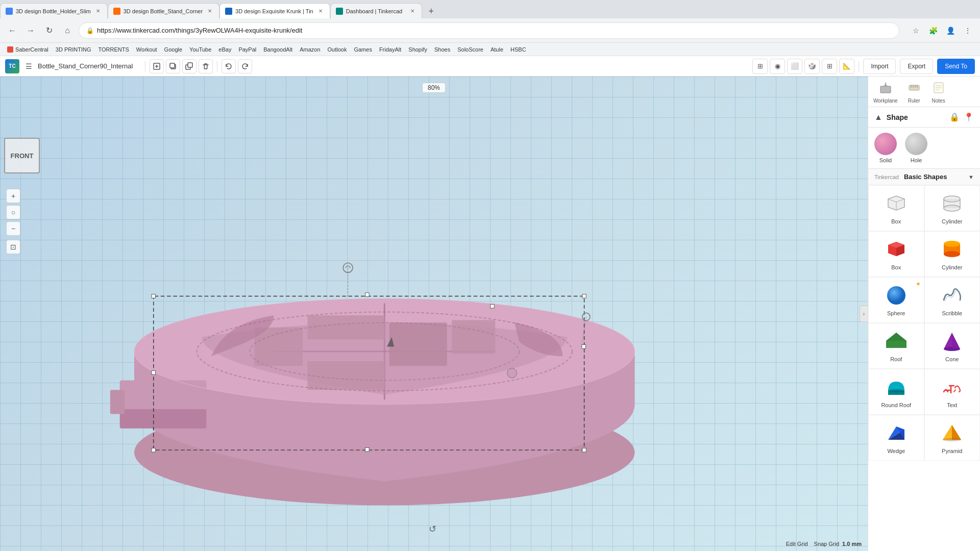 The width and height of the screenshot is (980, 551). I want to click on bookmark-soloscore-label: SoloScore, so click(471, 49).